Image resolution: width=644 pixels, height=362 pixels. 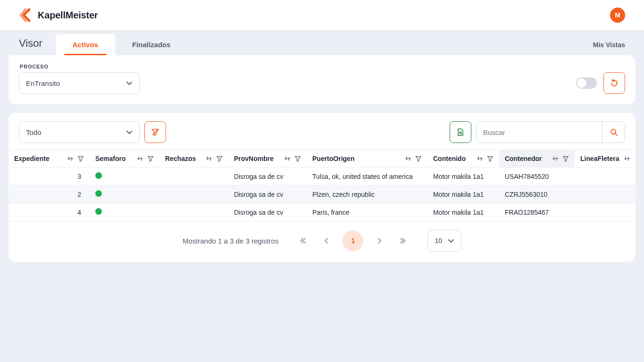 I want to click on cell-value: FRAO1285467, so click(x=527, y=212).